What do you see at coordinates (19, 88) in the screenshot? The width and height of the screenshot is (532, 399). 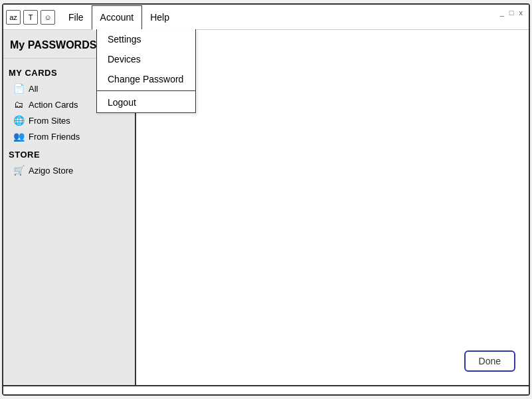 I see `all-icon: 📄` at bounding box center [19, 88].